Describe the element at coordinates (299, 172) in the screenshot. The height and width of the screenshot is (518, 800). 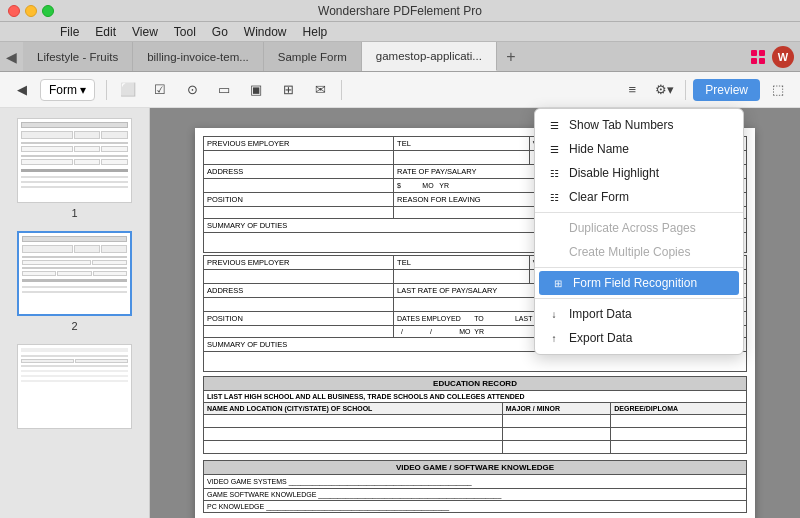
I see `address-label: ADDRESS` at that location.